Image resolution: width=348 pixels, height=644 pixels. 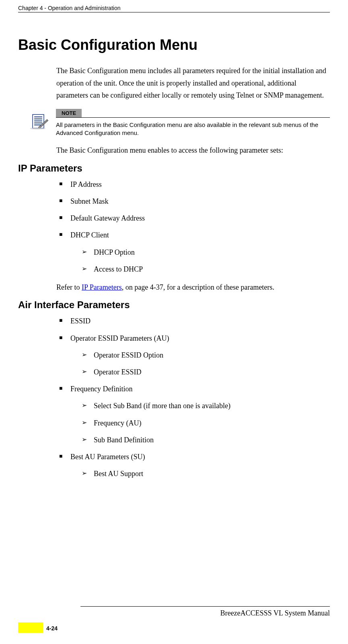 I want to click on section-heading-air: Air Interface Parameters, so click(x=174, y=305).